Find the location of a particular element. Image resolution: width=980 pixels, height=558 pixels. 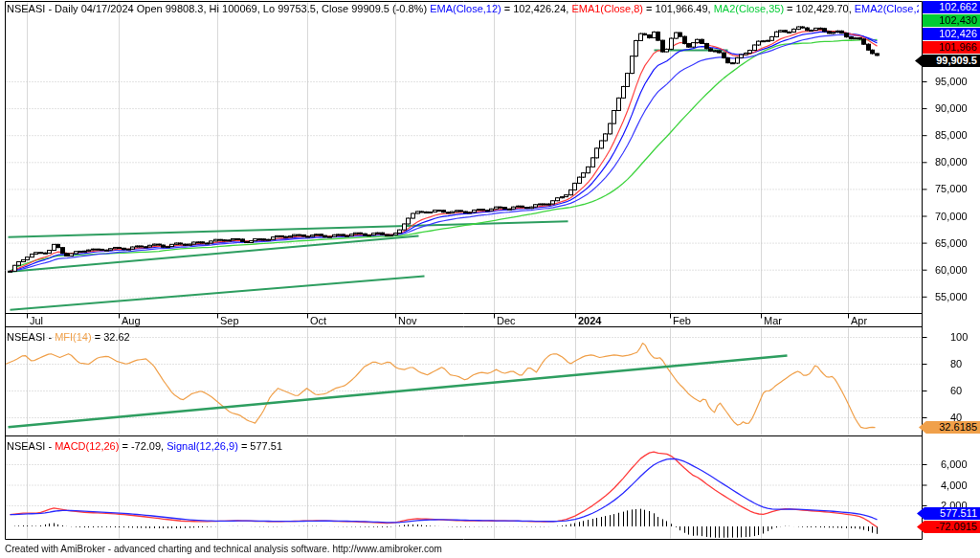

title-segment: MFI(14) is located at coordinates (73, 337).